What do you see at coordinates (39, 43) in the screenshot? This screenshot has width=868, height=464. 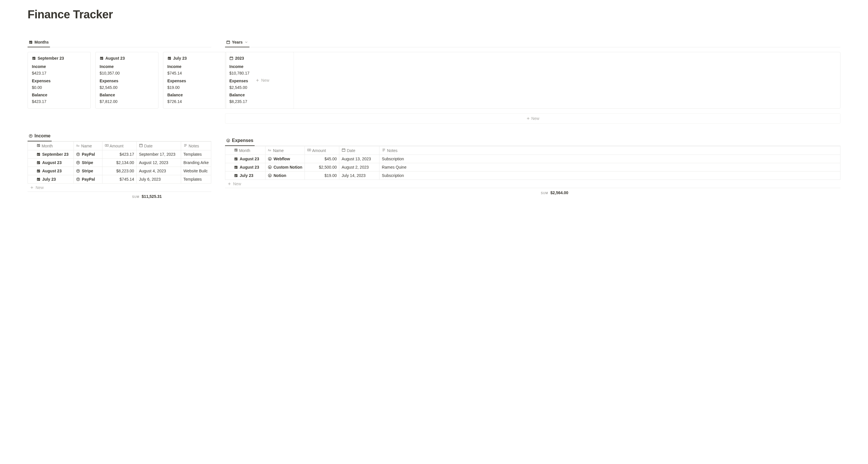 I see `tab-months: Months` at bounding box center [39, 43].